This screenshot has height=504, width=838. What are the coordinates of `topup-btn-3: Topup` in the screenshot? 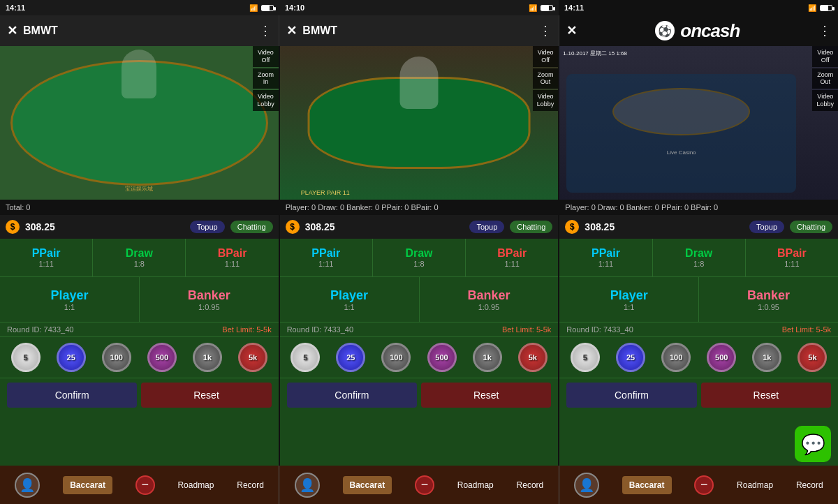 It's located at (767, 227).